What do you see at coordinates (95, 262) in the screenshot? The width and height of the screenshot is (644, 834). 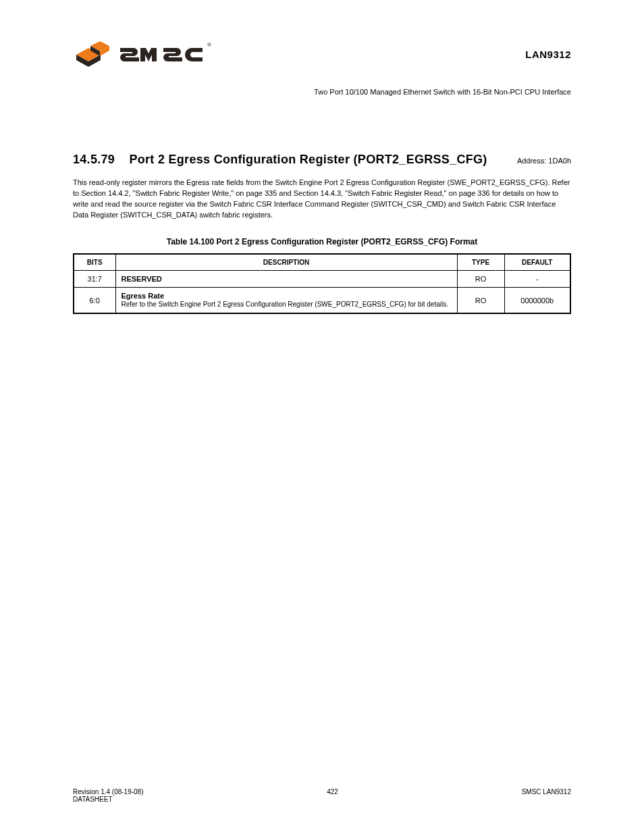 I see `col-bits: BITS` at bounding box center [95, 262].